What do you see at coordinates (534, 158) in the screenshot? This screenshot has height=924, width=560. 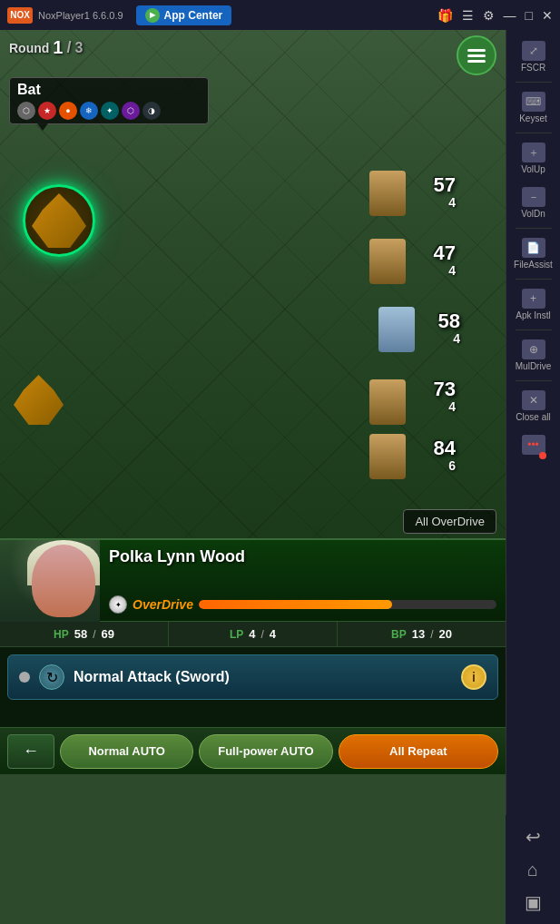 I see `sidebar-volup: ＋ VolUp` at bounding box center [534, 158].